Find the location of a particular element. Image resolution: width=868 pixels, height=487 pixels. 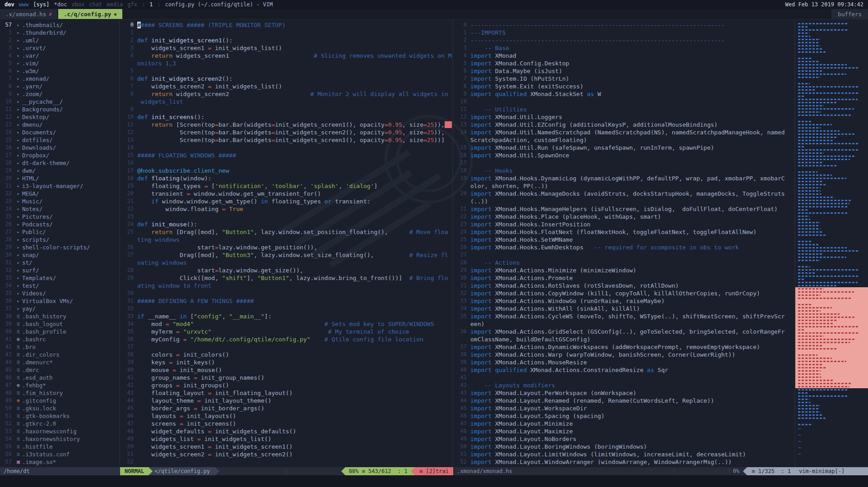

tree-item: 37▸yay/ is located at coordinates (60, 308).